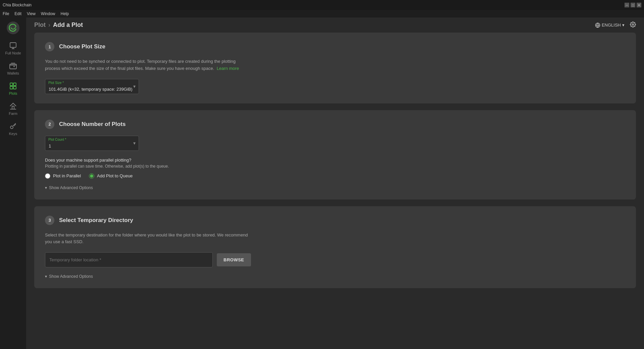 The width and height of the screenshot is (644, 349). I want to click on radio-parallel-option: Plot in Parallel, so click(63, 176).